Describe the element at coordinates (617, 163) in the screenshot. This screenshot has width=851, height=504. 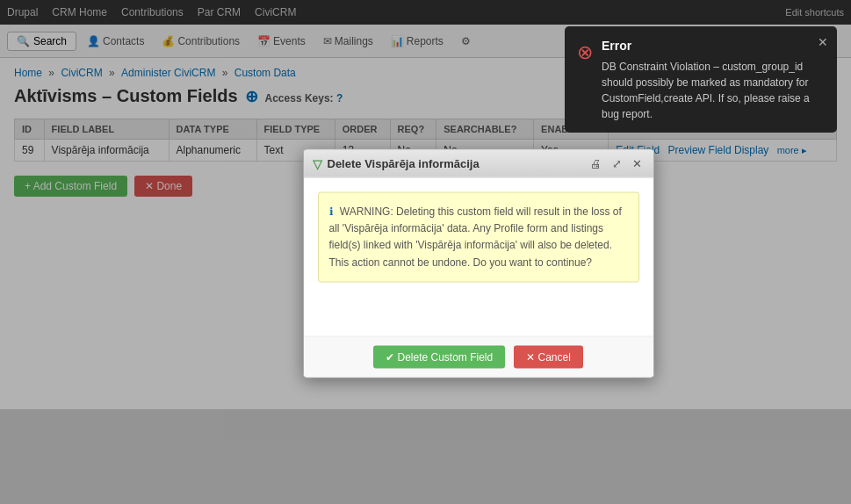
I see `modal-expand-button: ⤢` at that location.